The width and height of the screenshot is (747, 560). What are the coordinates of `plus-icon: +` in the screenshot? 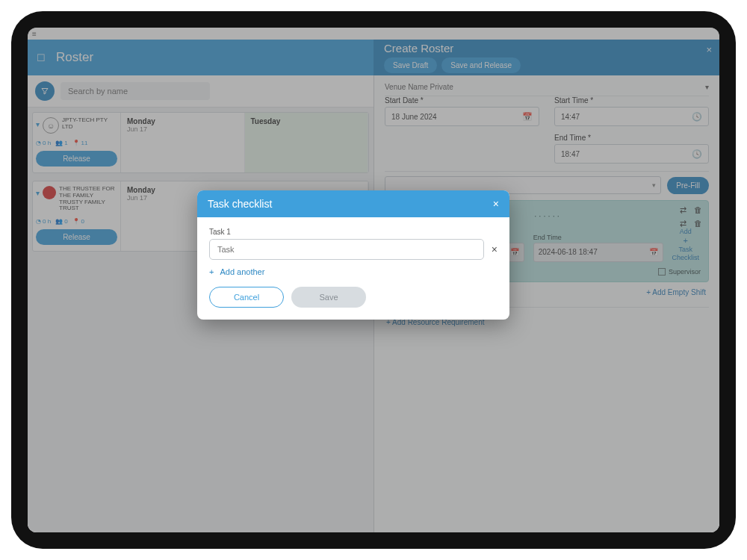 It's located at (211, 272).